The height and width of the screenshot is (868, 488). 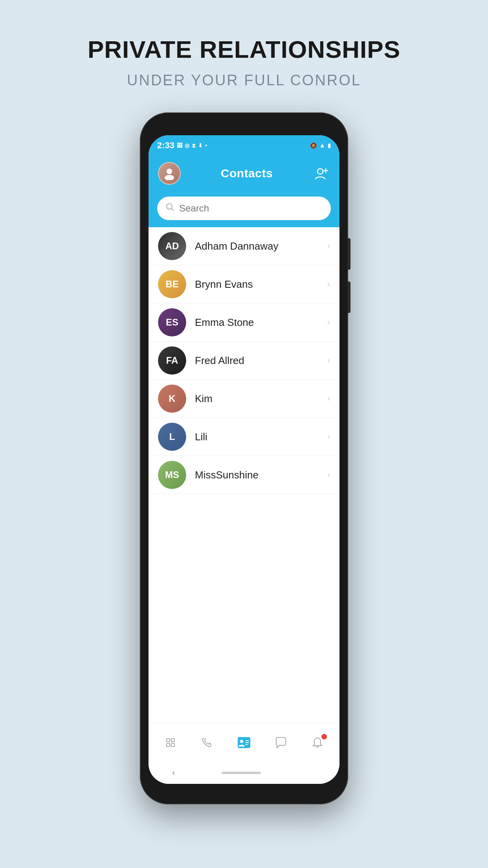 I want to click on contact-name: MissSunshine, so click(x=261, y=475).